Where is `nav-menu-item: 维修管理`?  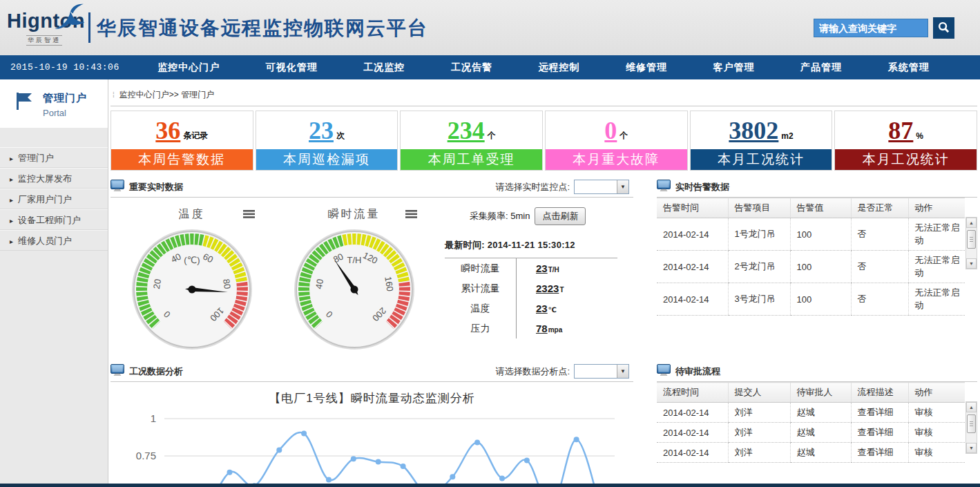 nav-menu-item: 维修管理 is located at coordinates (646, 68).